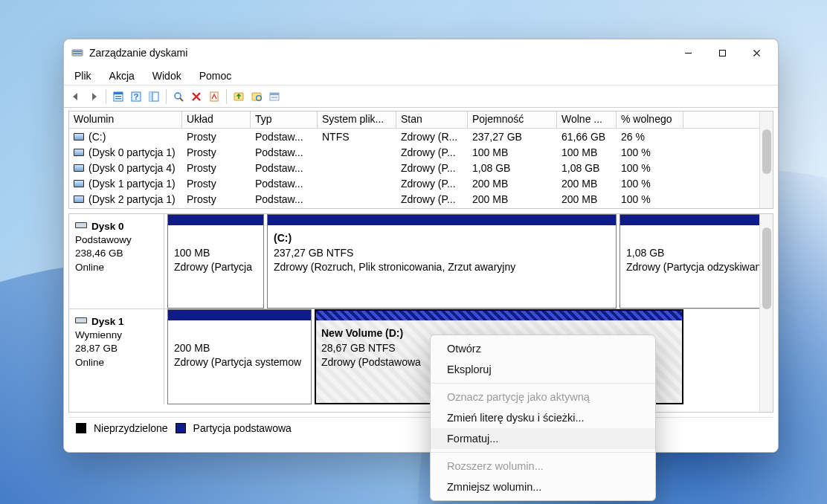 The image size is (827, 504). What do you see at coordinates (122, 76) in the screenshot?
I see `menu-action: Akcja` at bounding box center [122, 76].